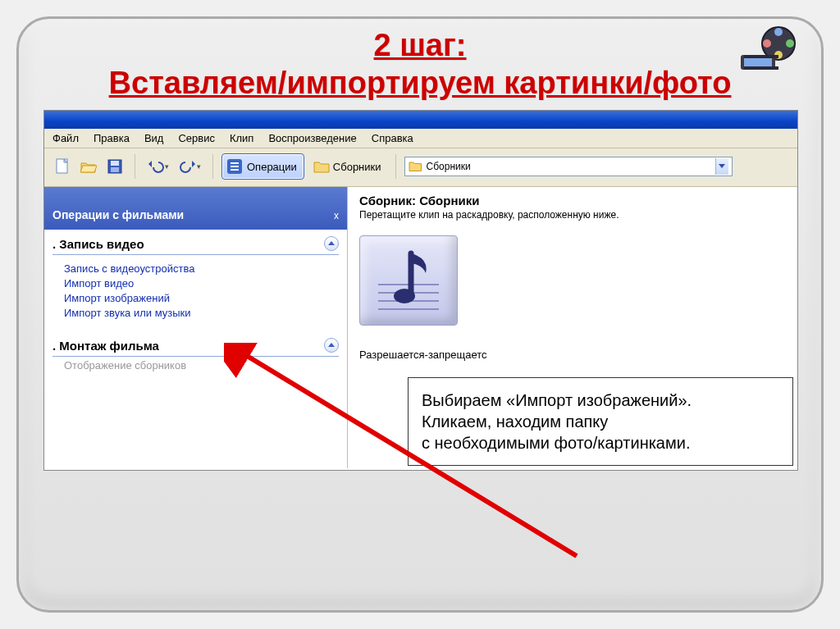 The width and height of the screenshot is (840, 629). What do you see at coordinates (158, 166) in the screenshot?
I see `undo-button: ▾` at bounding box center [158, 166].